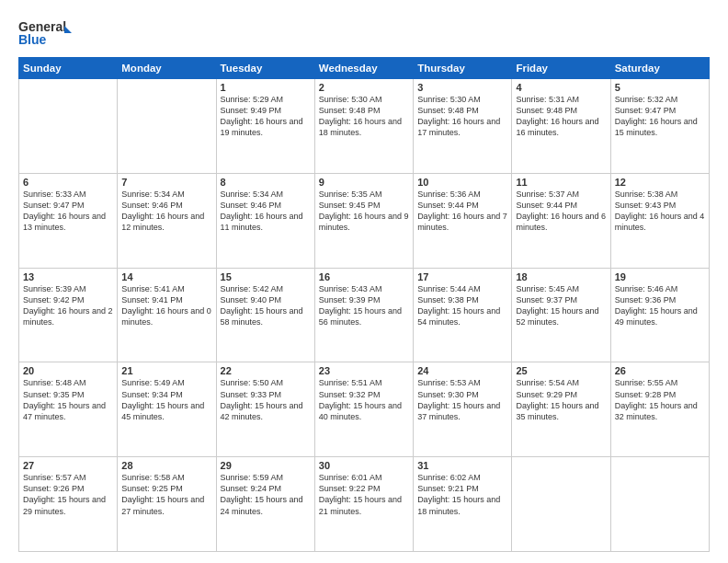 Image resolution: width=728 pixels, height=563 pixels. What do you see at coordinates (68, 212) in the screenshot?
I see `day-info: Sunrise: 5:33 AM Sunset: 9:47 PM Dayligh…` at bounding box center [68, 212].